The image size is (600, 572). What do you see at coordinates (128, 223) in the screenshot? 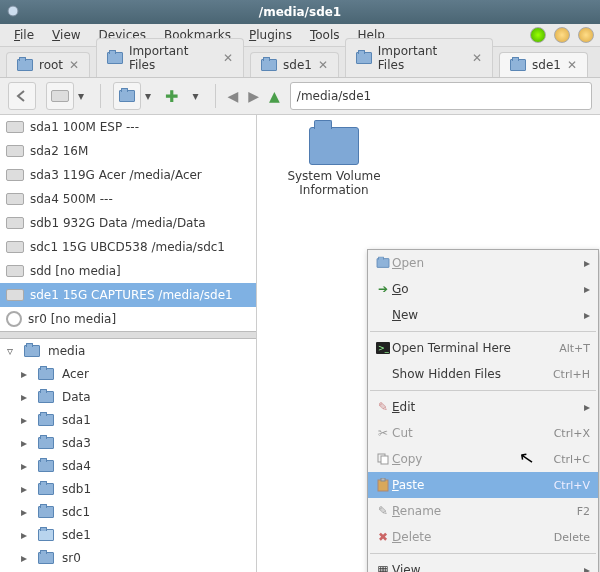
I see `device-row: sdb1 932G Data /media/Data` at bounding box center [128, 223].